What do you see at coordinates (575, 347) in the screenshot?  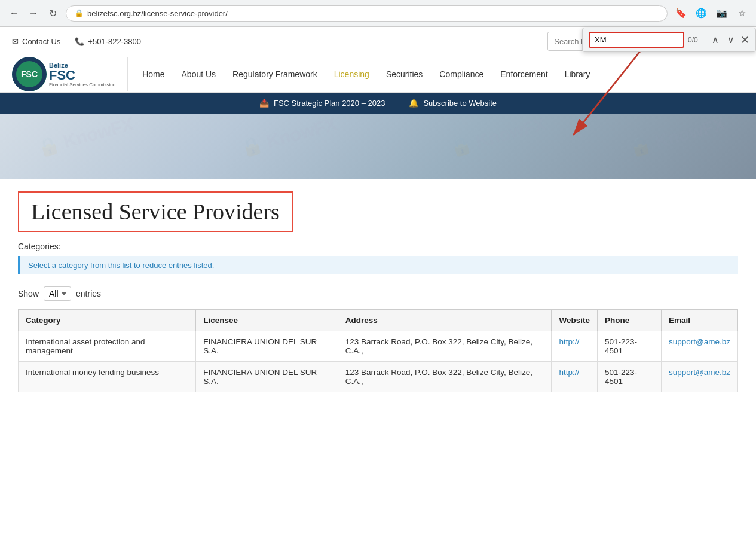 I see `cell-website-0: http://` at bounding box center [575, 347].